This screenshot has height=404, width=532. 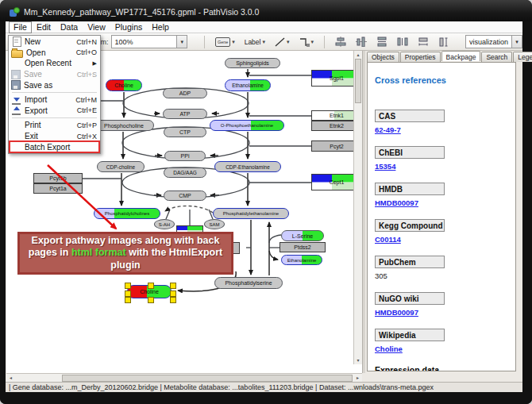 What do you see at coordinates (383, 57) in the screenshot?
I see `tab-objects: Objects` at bounding box center [383, 57].